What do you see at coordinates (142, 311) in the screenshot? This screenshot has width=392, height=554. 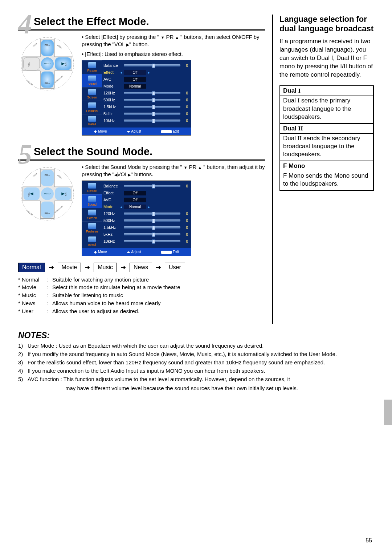 I see `mode-desc-row: * User:Allows the user to adjust as desi…` at bounding box center [142, 311].